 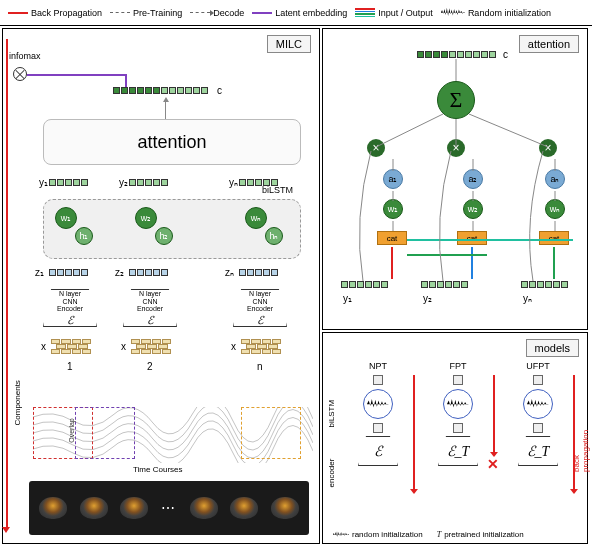 What do you see at coordinates (414, 432) in the screenshot?
I see `backprop-arrow-npt` at bounding box center [414, 432].